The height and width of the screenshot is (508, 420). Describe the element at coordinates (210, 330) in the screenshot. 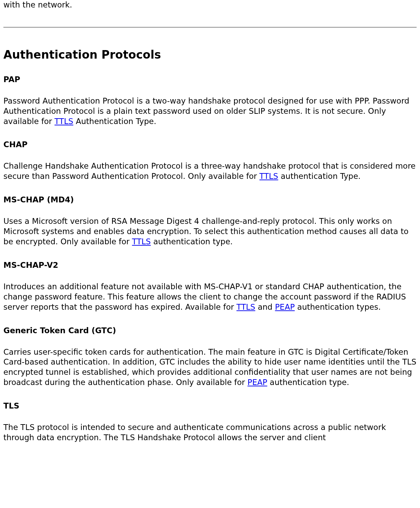

I see `heading-gtc: Generic Token Card (GTC)` at that location.